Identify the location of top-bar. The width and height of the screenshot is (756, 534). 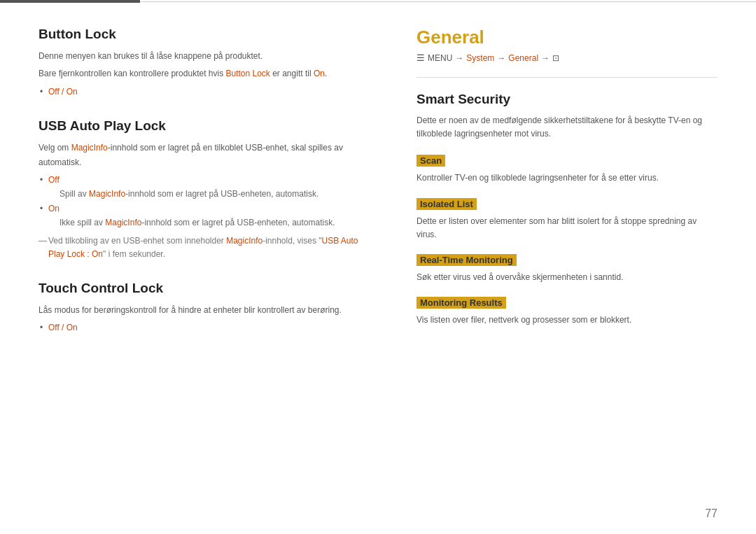
(378, 3).